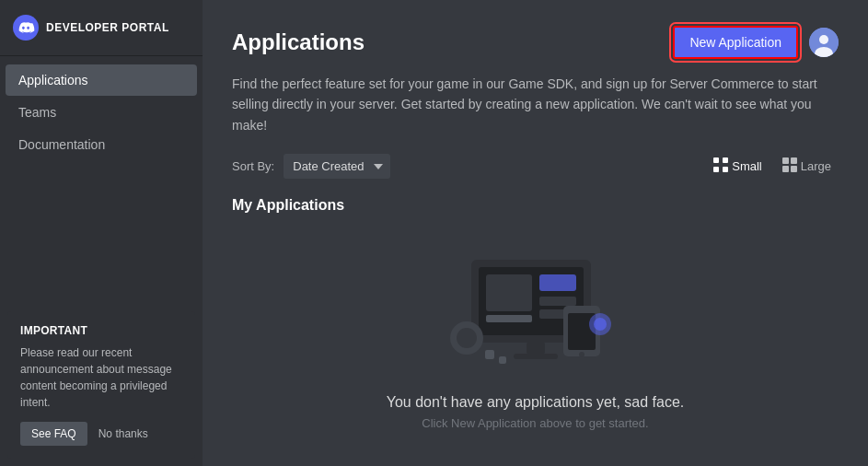 The width and height of the screenshot is (868, 466). Describe the element at coordinates (536, 315) in the screenshot. I see `empty-illustration` at that location.